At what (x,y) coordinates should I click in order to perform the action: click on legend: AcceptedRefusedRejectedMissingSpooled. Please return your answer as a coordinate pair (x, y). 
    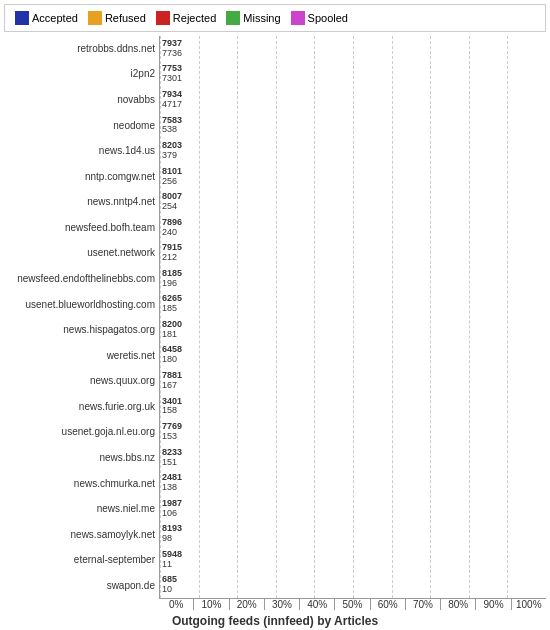
    Looking at the image, I should click on (275, 18).